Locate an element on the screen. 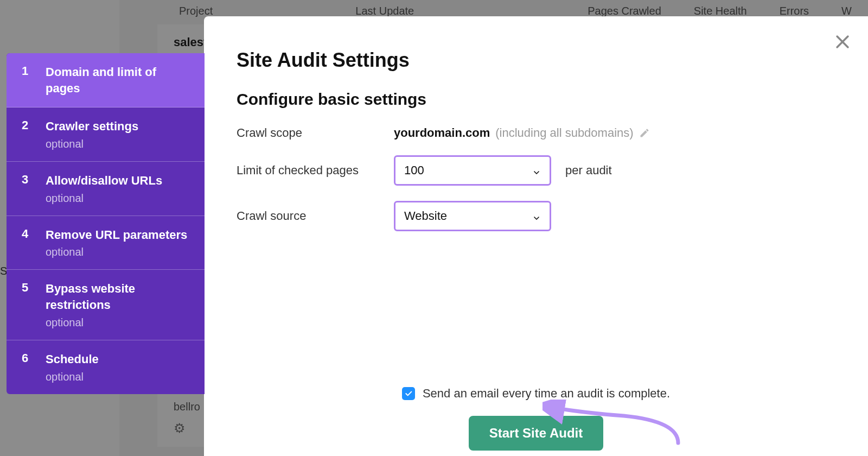  crawl-scope-label: Crawl scope is located at coordinates (315, 133).